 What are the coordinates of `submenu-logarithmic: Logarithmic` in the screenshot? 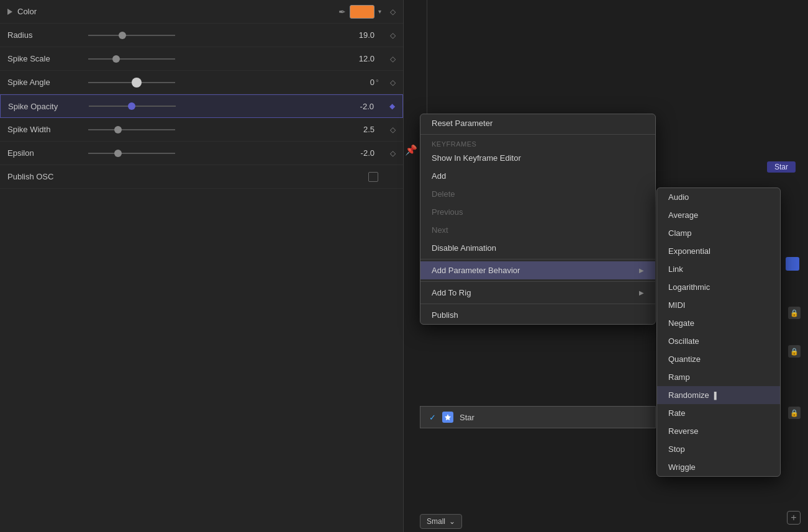 It's located at (719, 287).